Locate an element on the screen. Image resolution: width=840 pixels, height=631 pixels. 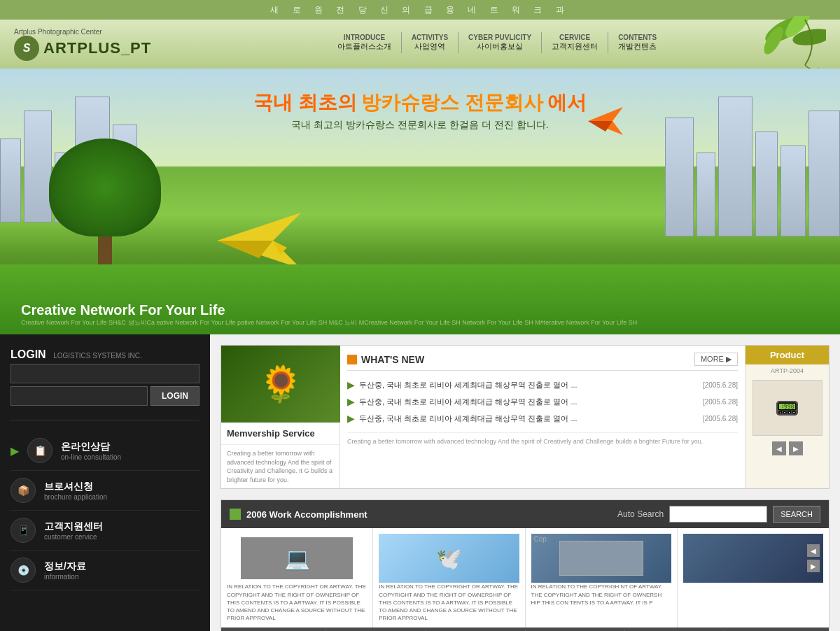
nav-item: CYBER PUVLICITY사이버홍보실 is located at coordinates (500, 43).